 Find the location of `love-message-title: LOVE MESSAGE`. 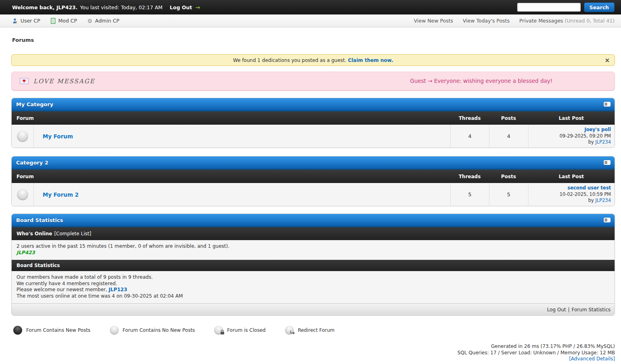

love-message-title: LOVE MESSAGE is located at coordinates (64, 81).